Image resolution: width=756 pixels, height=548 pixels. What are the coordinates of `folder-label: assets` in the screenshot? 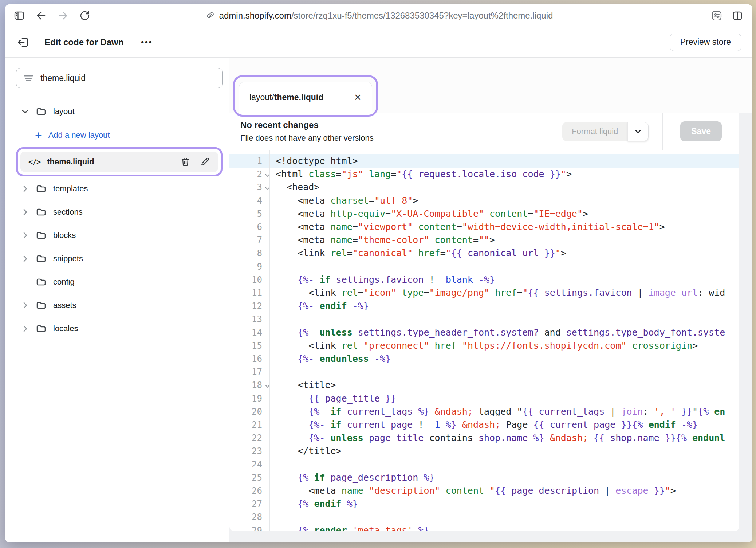 It's located at (65, 305).